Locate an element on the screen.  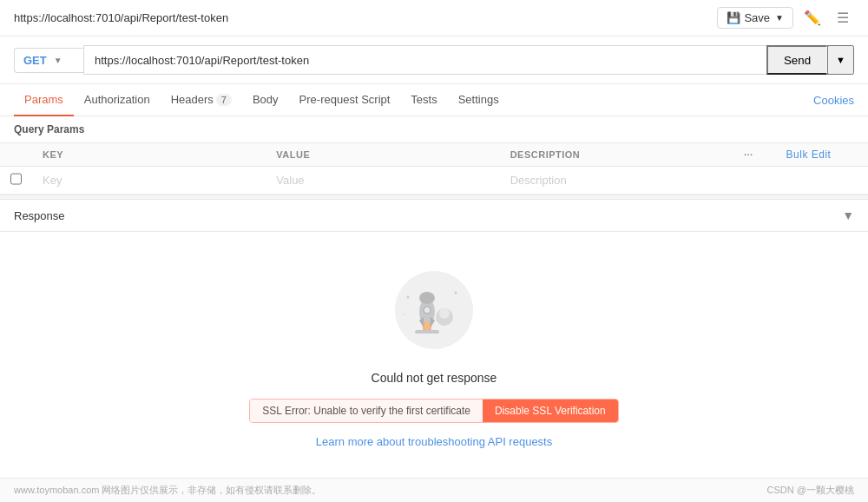
row-actions is located at coordinates (755, 181).